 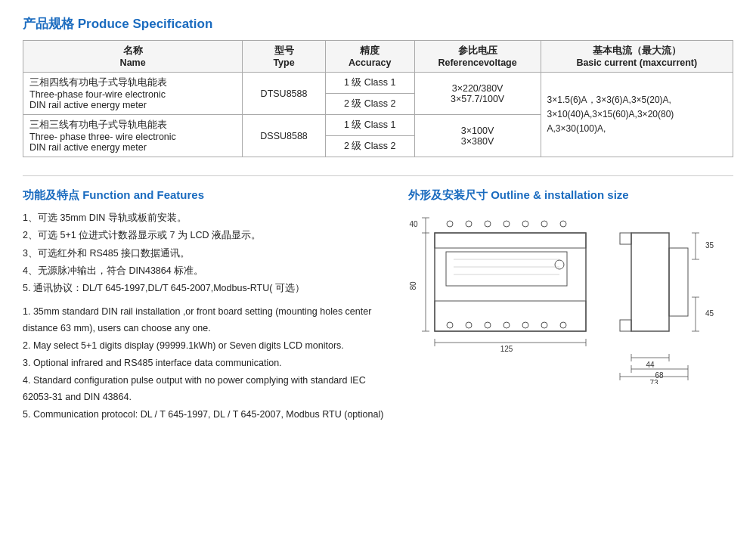 What do you see at coordinates (637, 115) in the screenshot?
I see `current-col: 3×1.5(6)A，3×3(6)A,3×5(20)A, 3×10(40)A,3×…` at bounding box center [637, 115].